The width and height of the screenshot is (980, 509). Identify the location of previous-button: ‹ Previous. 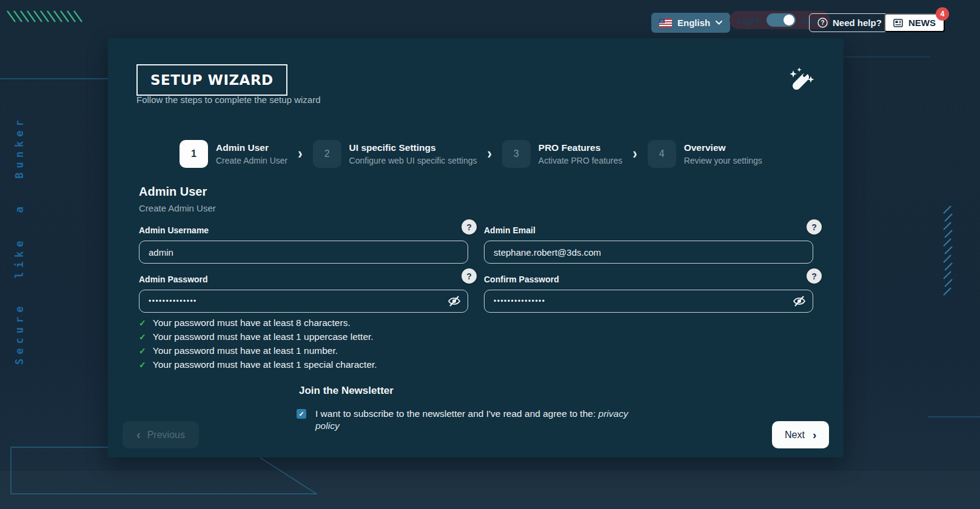
(161, 435).